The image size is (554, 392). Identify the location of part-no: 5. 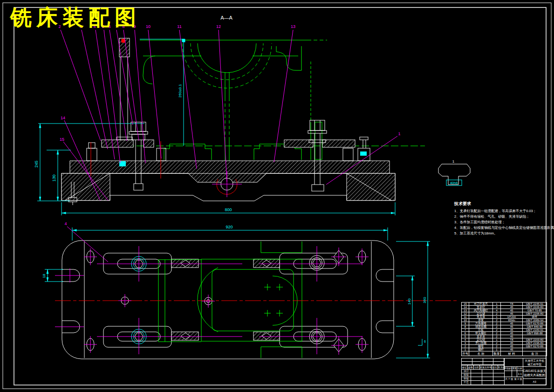
(465, 337).